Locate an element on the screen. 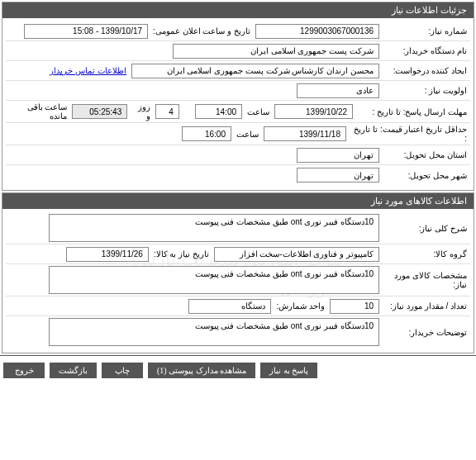  button-bar: خروج بازگشت چاپ مشاهده مدارک پیوستی (1) … is located at coordinates (238, 370).